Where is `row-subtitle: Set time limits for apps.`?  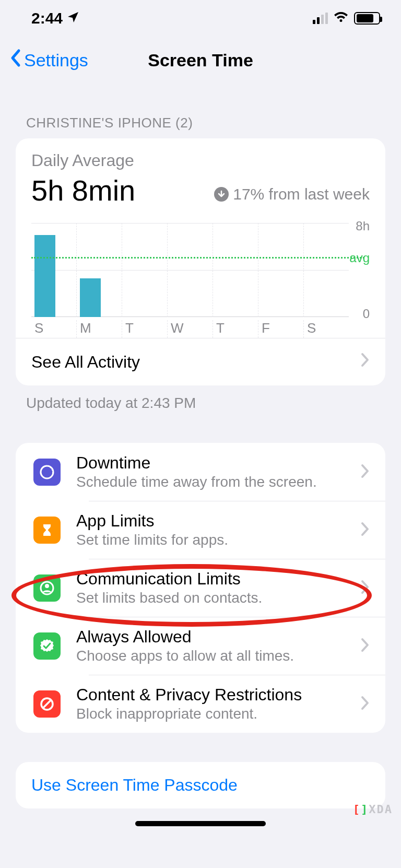 row-subtitle: Set time limits for apps. is located at coordinates (218, 540).